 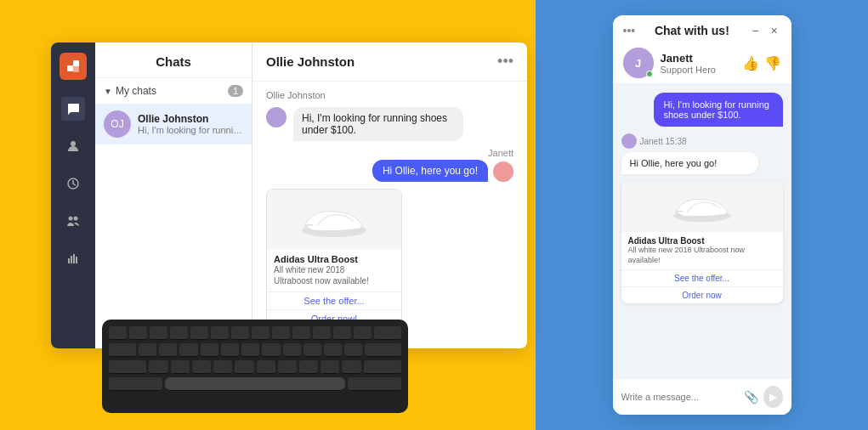 I want to click on see-offer-link: See the offer..., so click(x=334, y=301).